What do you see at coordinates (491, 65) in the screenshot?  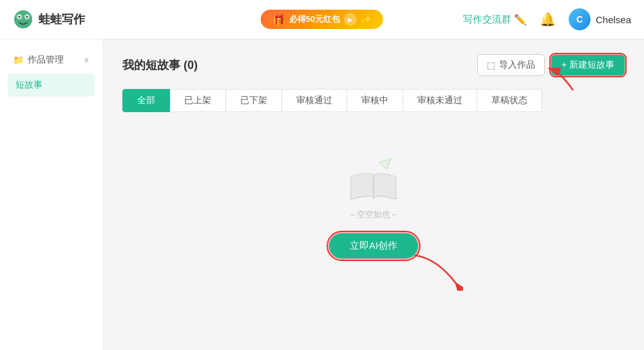 I see `import-icon: ⬚` at bounding box center [491, 65].